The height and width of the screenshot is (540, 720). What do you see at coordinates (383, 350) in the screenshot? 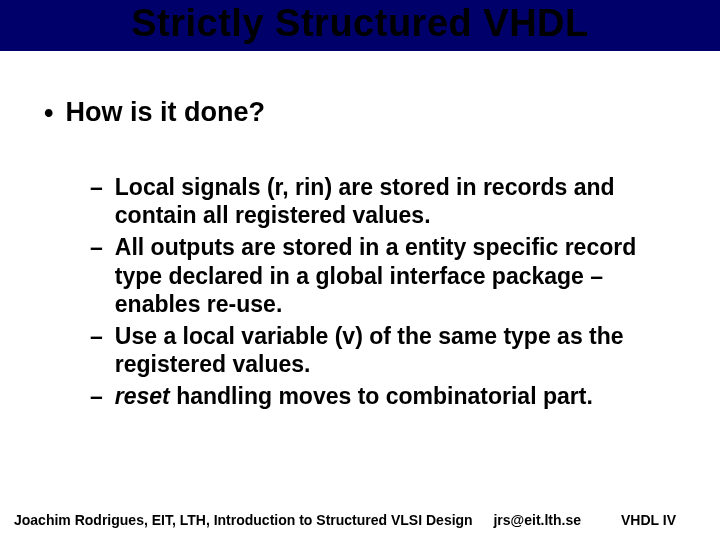
I see `list-item: – Use a local variable (v) of the same t…` at bounding box center [383, 350].